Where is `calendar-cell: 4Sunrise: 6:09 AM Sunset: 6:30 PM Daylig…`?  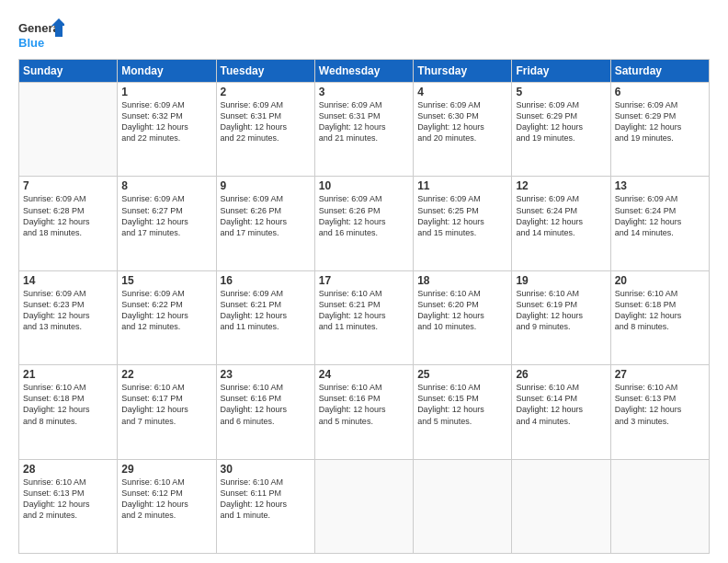
calendar-cell: 4Sunrise: 6:09 AM Sunset: 6:30 PM Daylig… is located at coordinates (463, 130).